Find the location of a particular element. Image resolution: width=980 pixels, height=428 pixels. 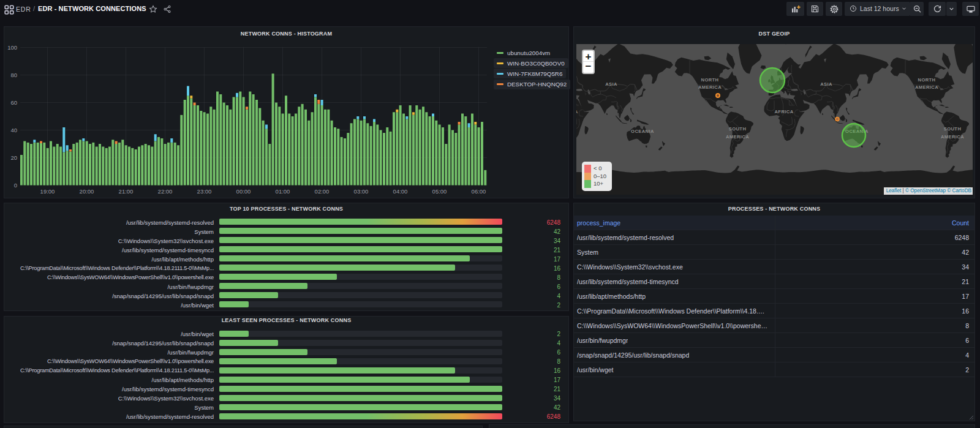

svg-text: 04:00 is located at coordinates (401, 191).